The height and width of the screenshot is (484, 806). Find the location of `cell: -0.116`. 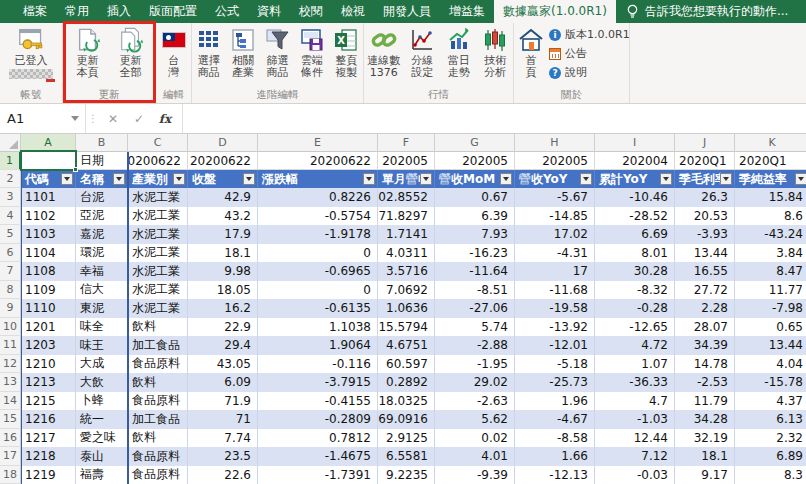

cell: -0.116 is located at coordinates (318, 364).